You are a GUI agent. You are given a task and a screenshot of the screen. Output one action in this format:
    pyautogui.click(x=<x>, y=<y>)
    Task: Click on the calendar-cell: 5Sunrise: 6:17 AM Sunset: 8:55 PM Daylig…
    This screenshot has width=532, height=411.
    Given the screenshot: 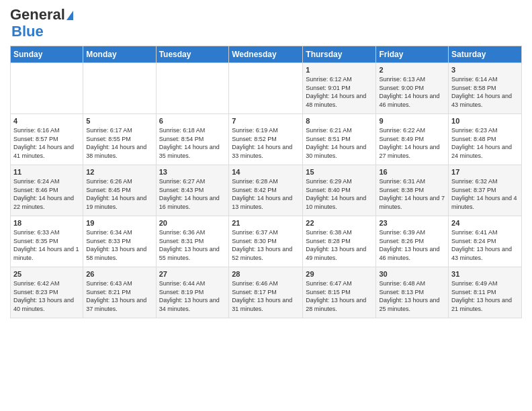 What is the action you would take?
    pyautogui.click(x=120, y=140)
    